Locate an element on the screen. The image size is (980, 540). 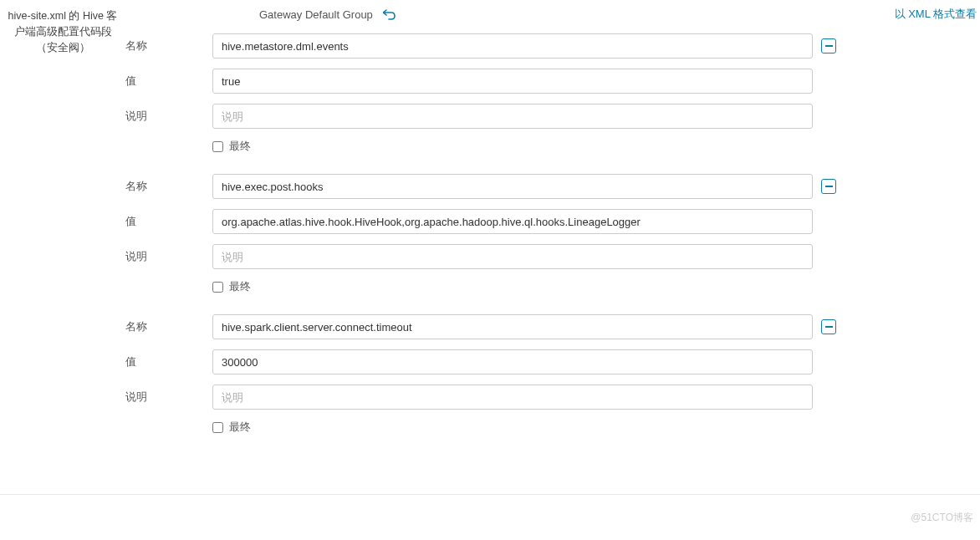
header-row: Gateway Default Group 以 XML 格式查看 is located at coordinates (490, 14).